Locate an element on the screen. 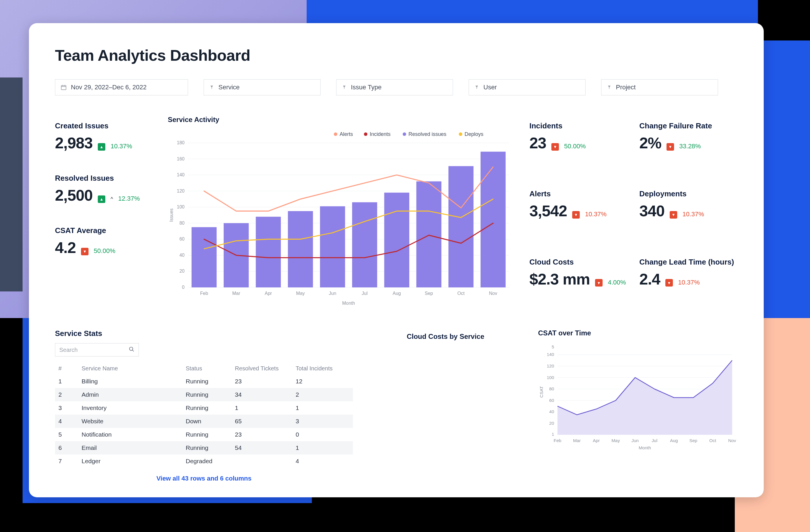 The width and height of the screenshot is (810, 532). svg-text: 140 is located at coordinates (551, 354).